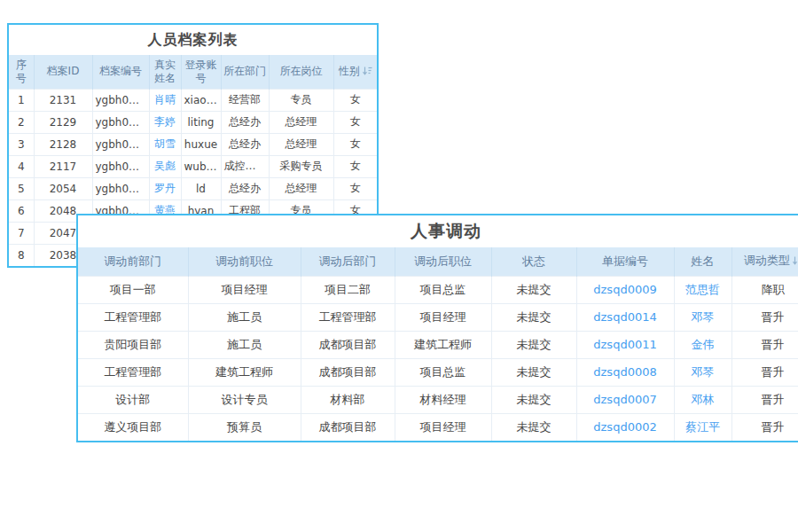  What do you see at coordinates (349, 71) in the screenshot?
I see `column-header-label: 性别` at bounding box center [349, 71].